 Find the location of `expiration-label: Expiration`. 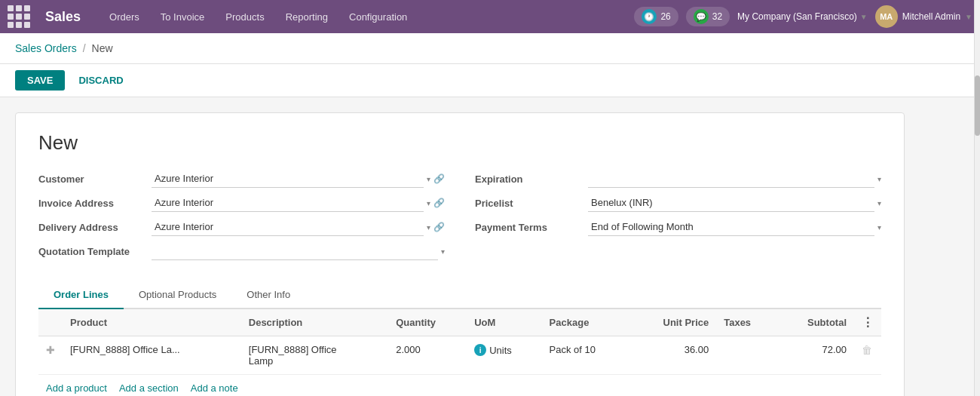

expiration-label: Expiration is located at coordinates (528, 180).